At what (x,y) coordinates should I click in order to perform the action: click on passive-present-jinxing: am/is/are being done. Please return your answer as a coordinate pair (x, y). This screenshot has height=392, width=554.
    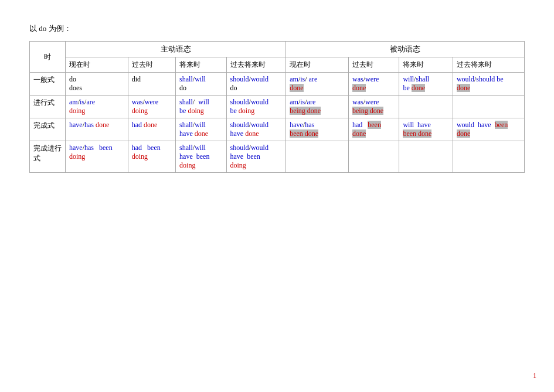
    Looking at the image, I should click on (318, 107).